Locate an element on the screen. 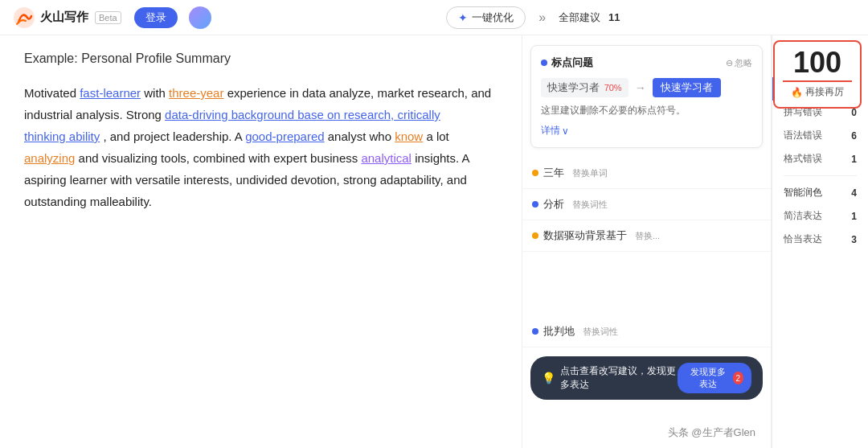 The width and height of the screenshot is (868, 448). logo-icon is located at coordinates (24, 18).